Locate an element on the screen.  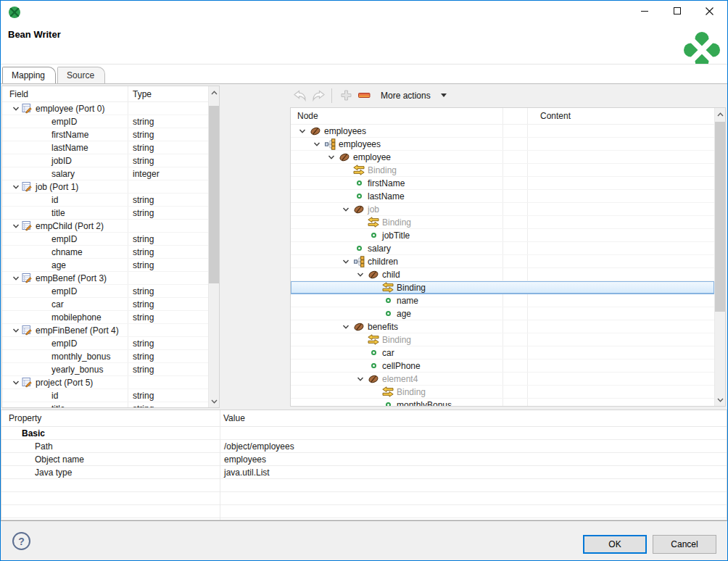
tree-row: jobTitle is located at coordinates (502, 236).